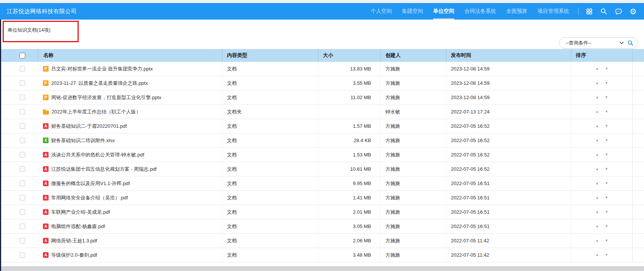 This screenshot has height=271, width=644. What do you see at coordinates (322, 169) in the screenshot?
I see `table-row: A 江苏悦达集团十四五信息化规划方案 - 周瑞志.pdf 文档 10.61 MB…` at bounding box center [322, 169].